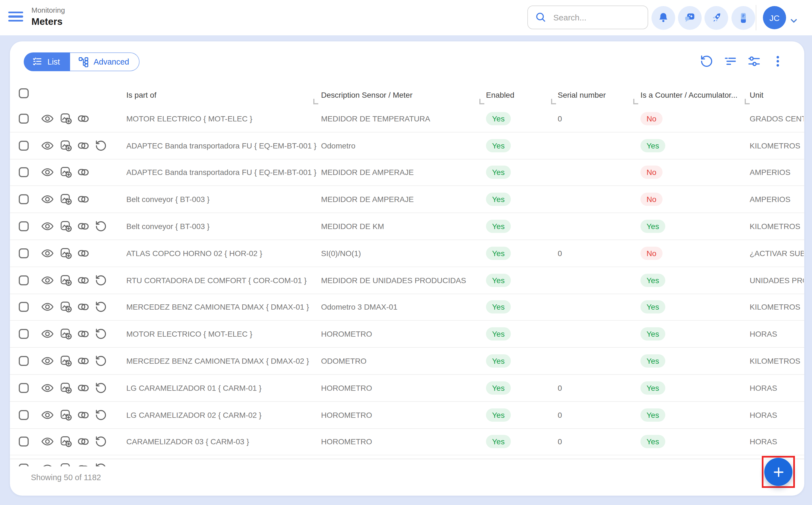 Image resolution: width=812 pixels, height=505 pixels. I want to click on table-row: Belt conveyor { BT-003 } MEDIDOR DE KM Y…, so click(407, 226).